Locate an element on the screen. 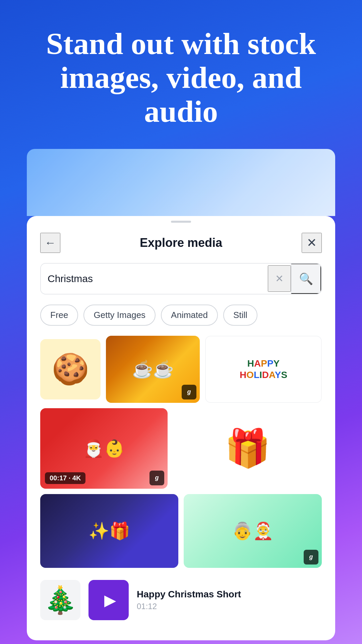 This screenshot has height=644, width=362. christmas-tree-icon: 🎄 is located at coordinates (60, 600).